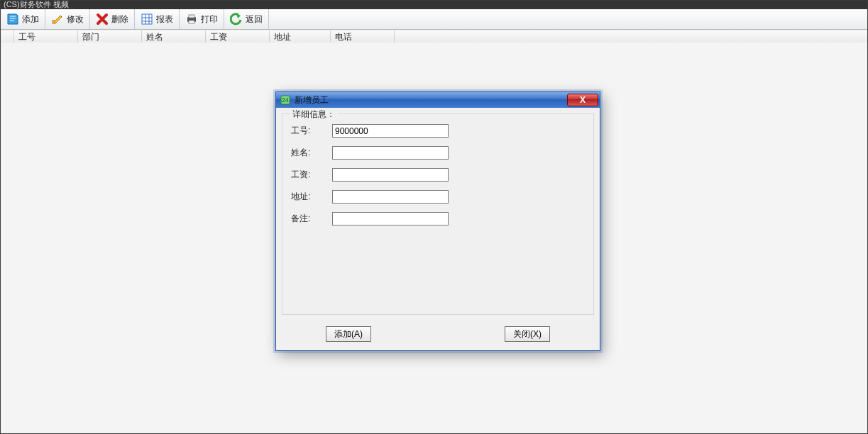 The image size is (868, 434). What do you see at coordinates (23, 19) in the screenshot?
I see `toolbar-add-button: 添加` at bounding box center [23, 19].